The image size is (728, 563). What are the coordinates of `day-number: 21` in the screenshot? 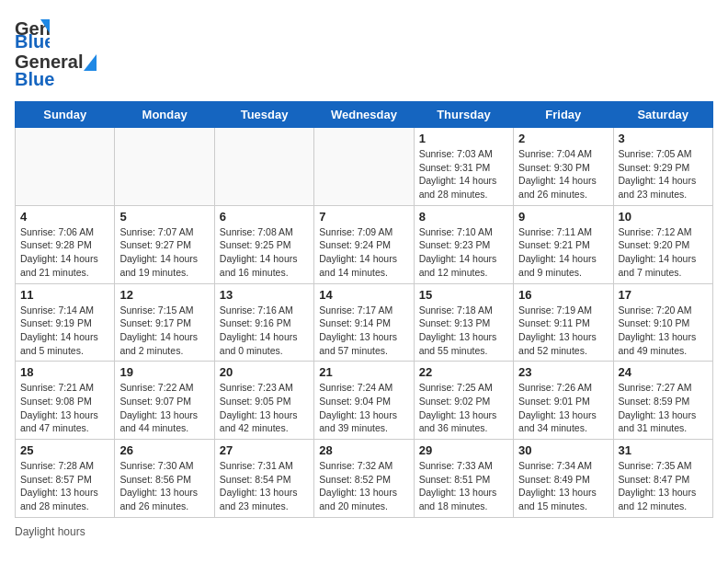 It's located at (364, 372).